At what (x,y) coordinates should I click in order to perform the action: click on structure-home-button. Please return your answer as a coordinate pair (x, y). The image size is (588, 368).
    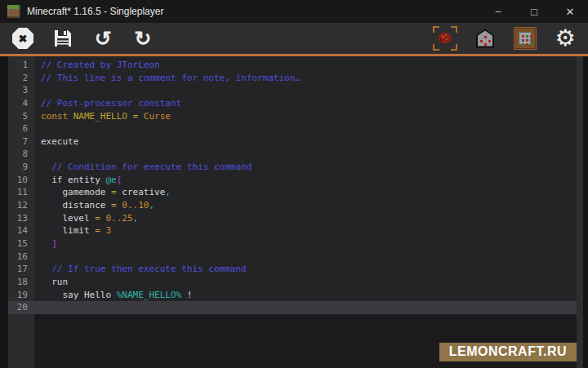
    Looking at the image, I should click on (485, 38).